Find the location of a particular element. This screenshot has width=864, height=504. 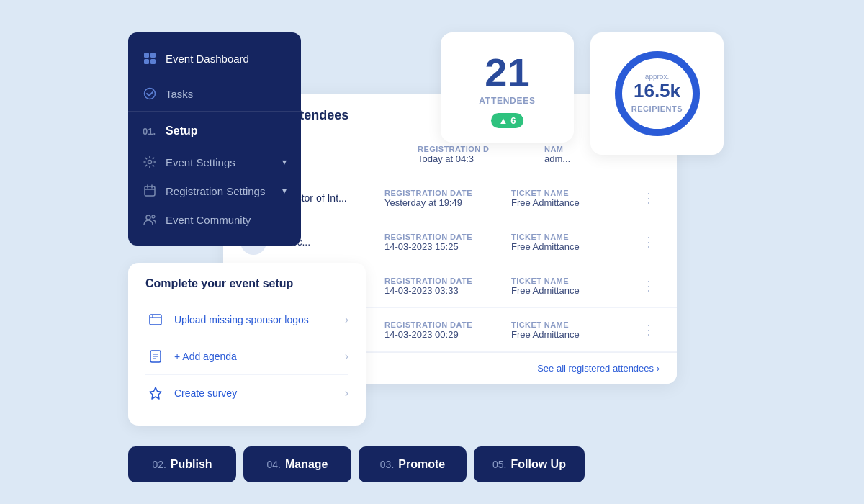

promote-label: Promote is located at coordinates (422, 464).